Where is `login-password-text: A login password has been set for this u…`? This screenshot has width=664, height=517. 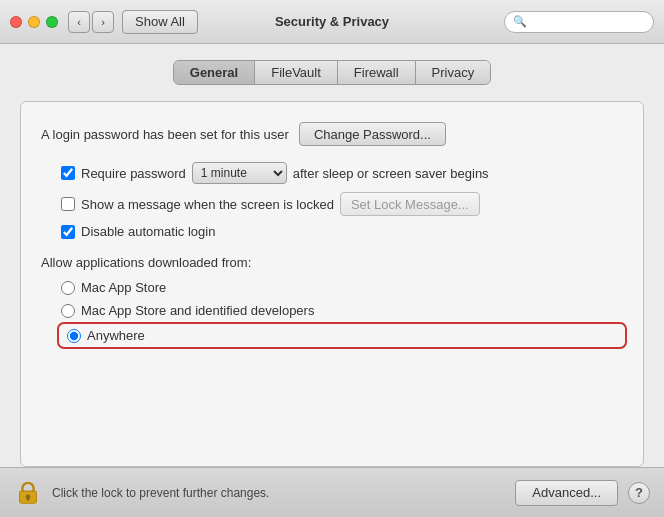 login-password-text: A login password has been set for this u… is located at coordinates (165, 134).